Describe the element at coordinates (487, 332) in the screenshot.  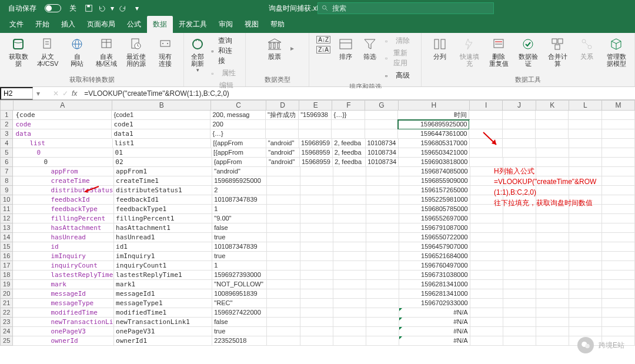
I see `cell-I24` at that location.